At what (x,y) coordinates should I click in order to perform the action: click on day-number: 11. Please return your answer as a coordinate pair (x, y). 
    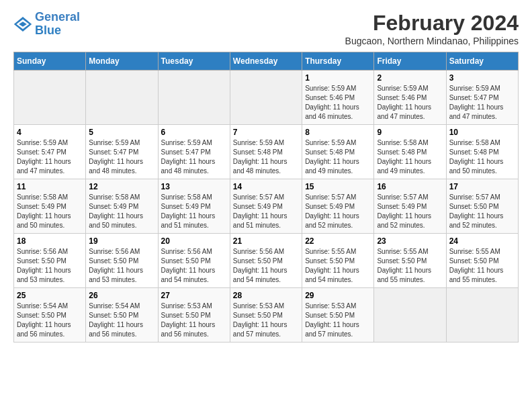
    Looking at the image, I should click on (50, 187).